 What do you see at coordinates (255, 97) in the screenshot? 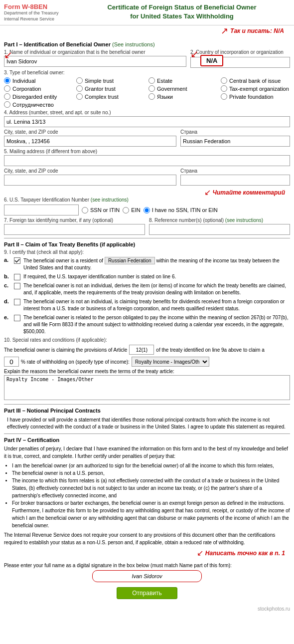
I see `radio-private-foundation: Private foundation` at bounding box center [255, 97].